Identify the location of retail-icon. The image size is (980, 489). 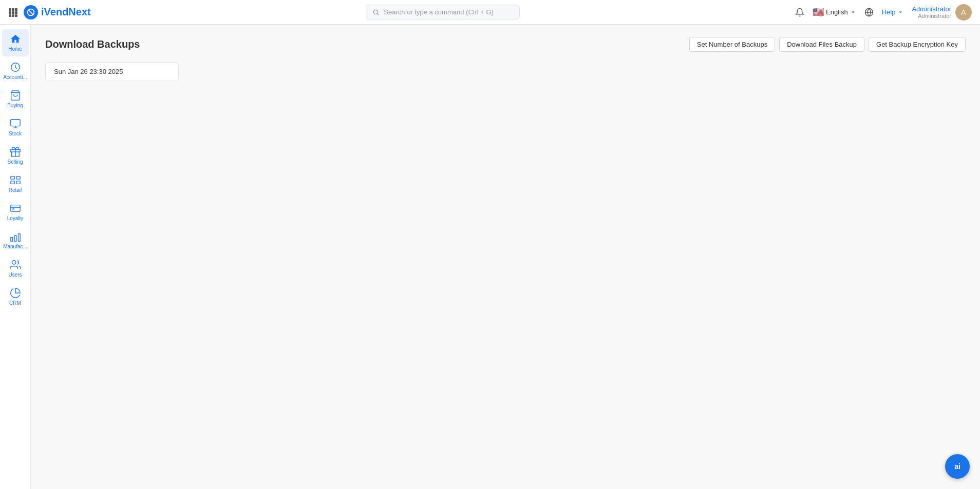
(15, 180).